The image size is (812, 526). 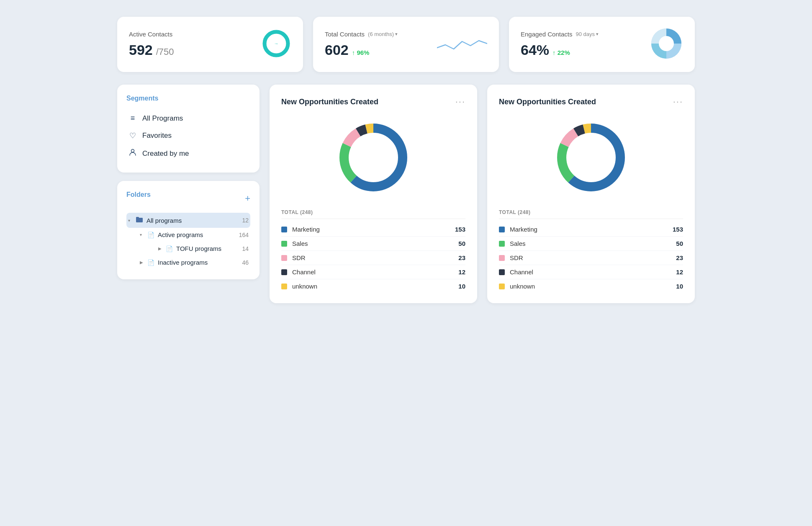 What do you see at coordinates (361, 44) in the screenshot?
I see `total-contacts-info: Total Contacts (6 months) 602 ↑ 96%` at bounding box center [361, 44].